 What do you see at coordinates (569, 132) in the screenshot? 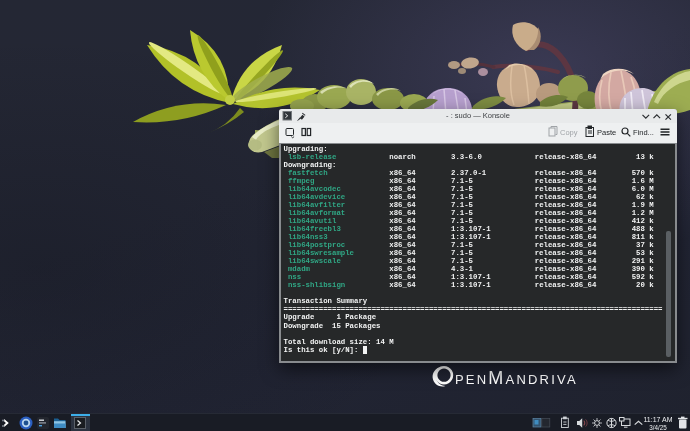
I see `svg-text: Copy` at bounding box center [569, 132].